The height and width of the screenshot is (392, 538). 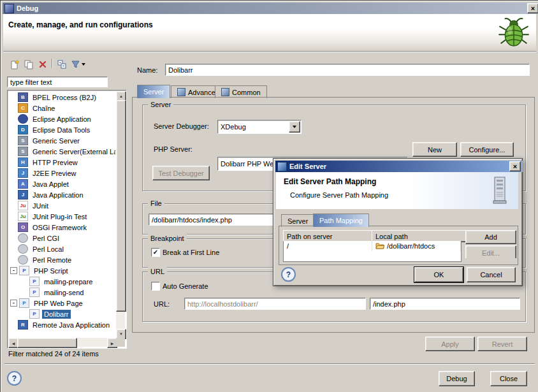 What do you see at coordinates (62, 227) in the screenshot?
I see `tree-item-osgi-framework: OOSGi Framework` at bounding box center [62, 227].